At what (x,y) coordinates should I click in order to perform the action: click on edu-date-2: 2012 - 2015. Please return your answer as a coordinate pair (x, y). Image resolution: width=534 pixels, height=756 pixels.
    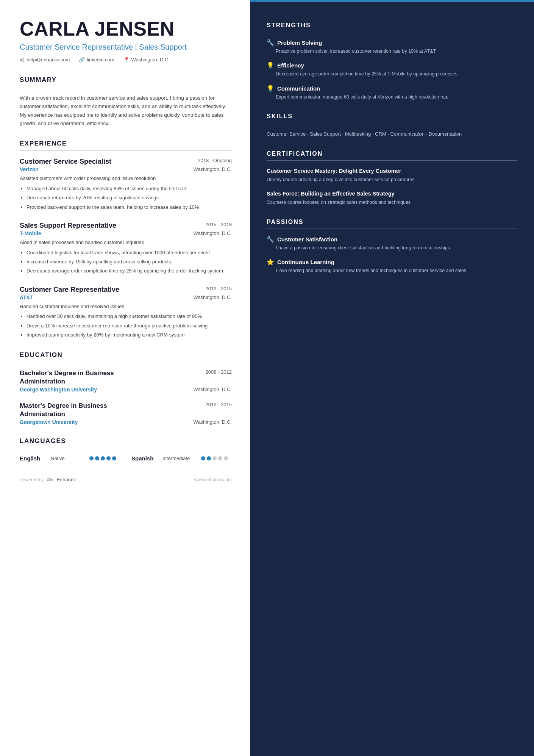
    Looking at the image, I should click on (219, 405).